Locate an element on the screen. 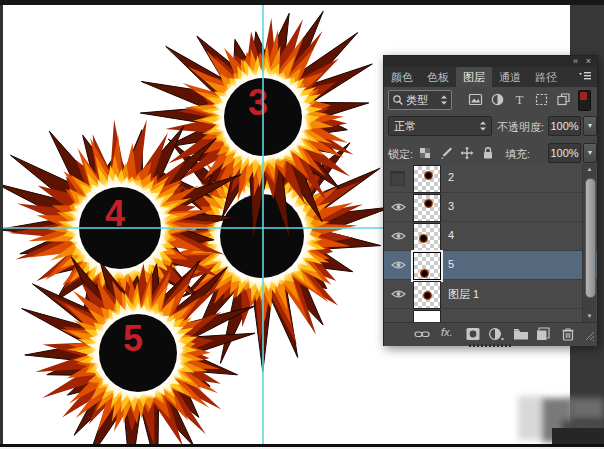 This screenshot has height=449, width=604. collapse-panel-icon: « is located at coordinates (575, 62).